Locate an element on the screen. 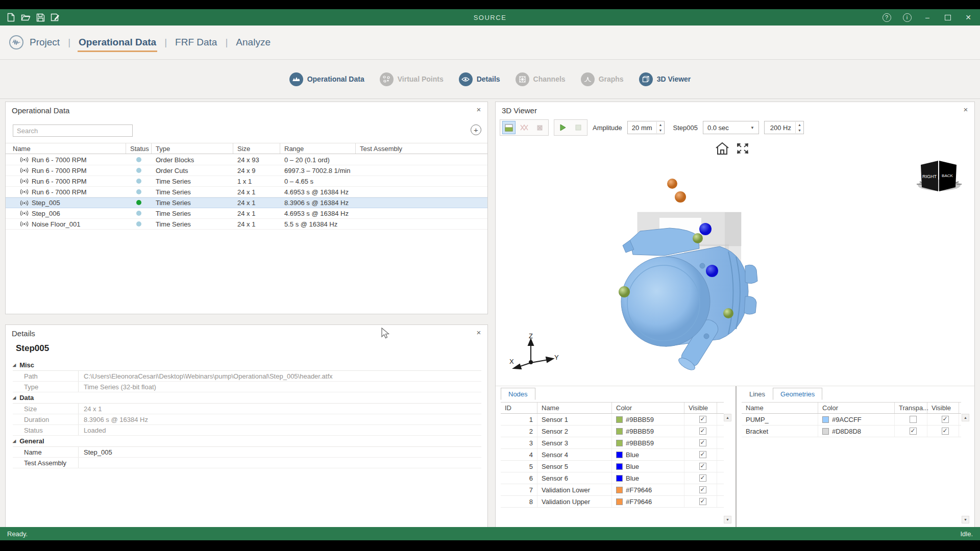 Image resolution: width=980 pixels, height=551 pixels. column-header-type: Type is located at coordinates (192, 148).